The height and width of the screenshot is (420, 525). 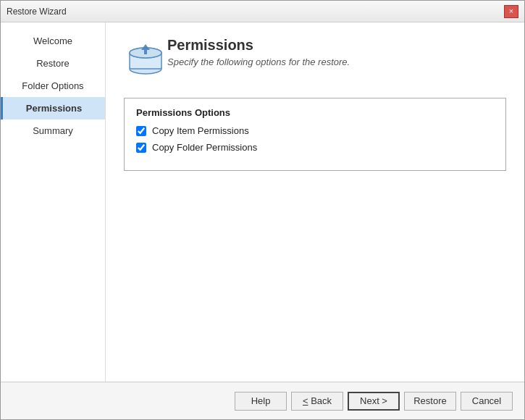 I want to click on copy-item-label: Copy Item Permissions, so click(x=201, y=130).